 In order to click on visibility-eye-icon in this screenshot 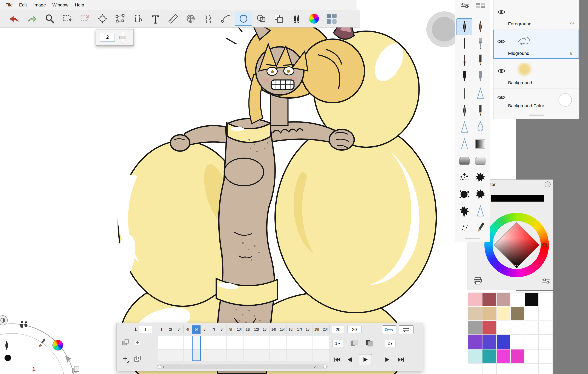, I will do `click(502, 71)`.